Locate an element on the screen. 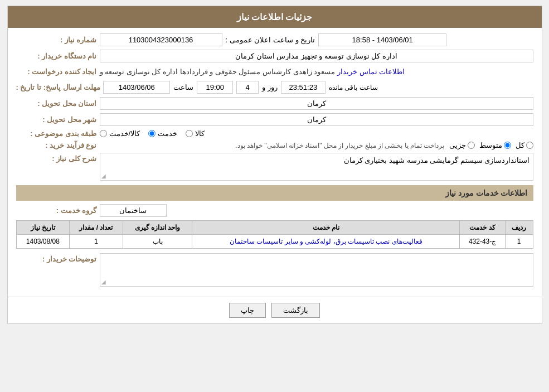 The width and height of the screenshot is (549, 392). deadline-label: مهلت ارسال پاسخ: تا تاریخ : is located at coordinates (60, 87).